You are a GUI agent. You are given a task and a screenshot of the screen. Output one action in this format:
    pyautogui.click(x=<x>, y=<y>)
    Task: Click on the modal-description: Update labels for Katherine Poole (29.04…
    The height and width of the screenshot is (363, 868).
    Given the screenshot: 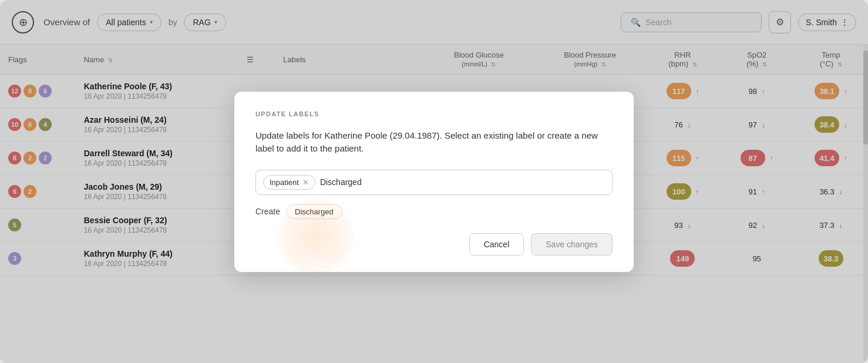 What is the action you would take?
    pyautogui.click(x=434, y=142)
    